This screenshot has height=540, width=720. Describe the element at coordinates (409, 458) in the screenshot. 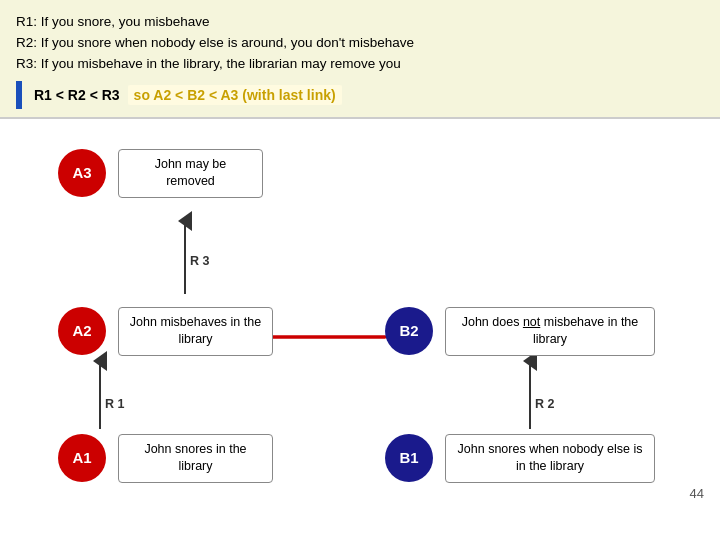

I see `node-B1: B1` at that location.